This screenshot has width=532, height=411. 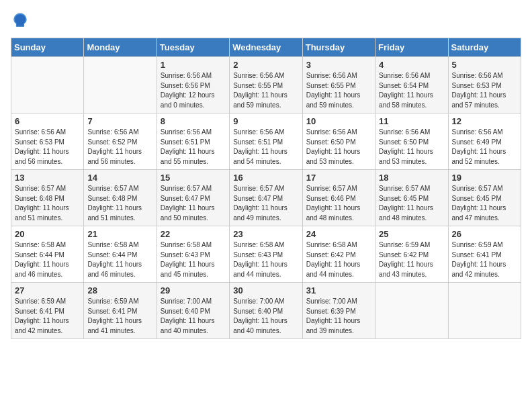 I want to click on calendar-cell: 8Sunrise: 6:56 AM Sunset: 6:51 PM Daylig…, so click(x=193, y=142).